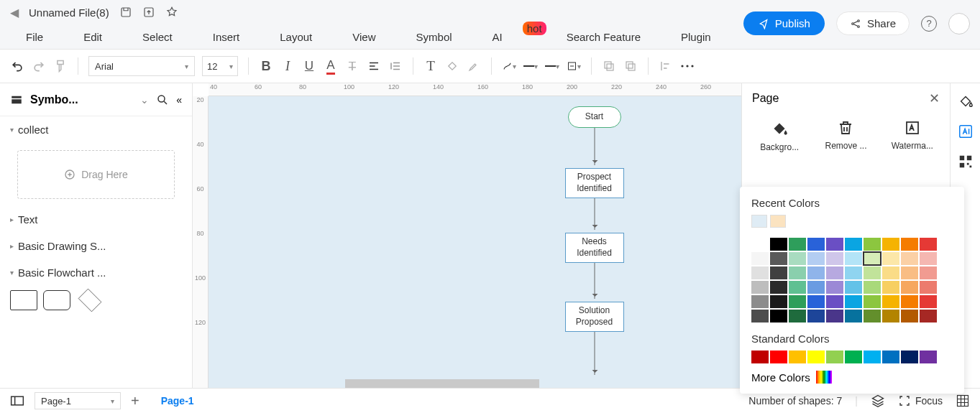 This screenshot has height=413, width=980. What do you see at coordinates (666, 66) in the screenshot?
I see `align-objects-icon` at bounding box center [666, 66].